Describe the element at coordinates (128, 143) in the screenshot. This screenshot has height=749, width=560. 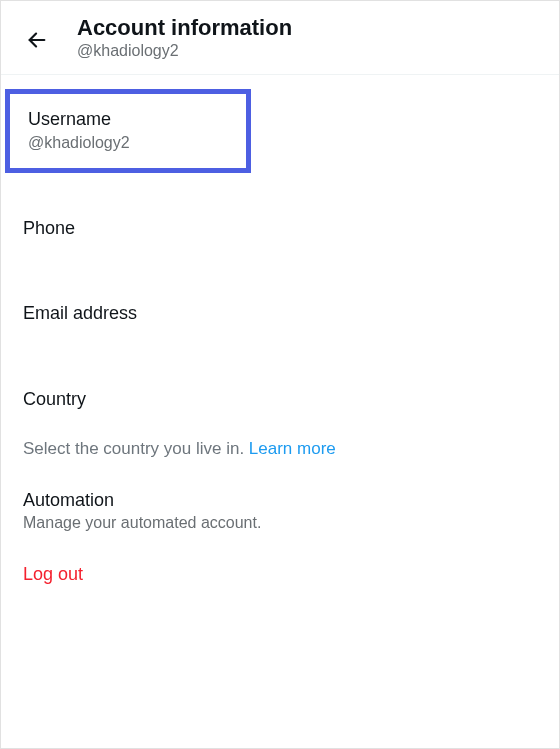
I see `username-value: @khadiology2` at that location.